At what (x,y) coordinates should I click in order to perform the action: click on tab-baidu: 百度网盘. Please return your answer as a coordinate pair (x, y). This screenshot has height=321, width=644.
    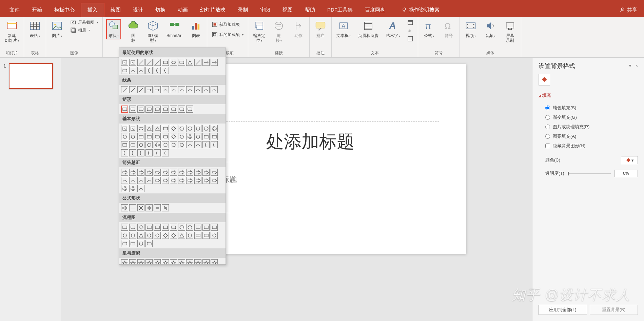
    Looking at the image, I should click on (375, 10).